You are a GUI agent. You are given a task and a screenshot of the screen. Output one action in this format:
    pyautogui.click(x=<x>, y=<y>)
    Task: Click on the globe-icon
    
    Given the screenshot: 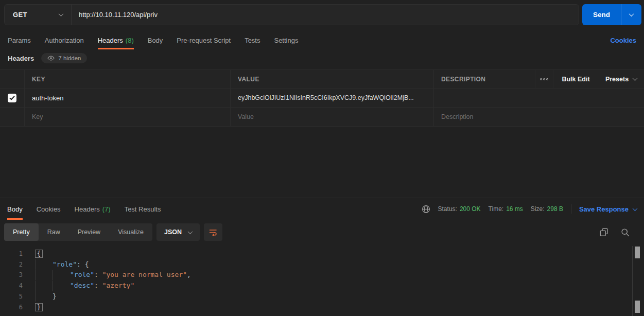 What is the action you would take?
    pyautogui.click(x=426, y=209)
    